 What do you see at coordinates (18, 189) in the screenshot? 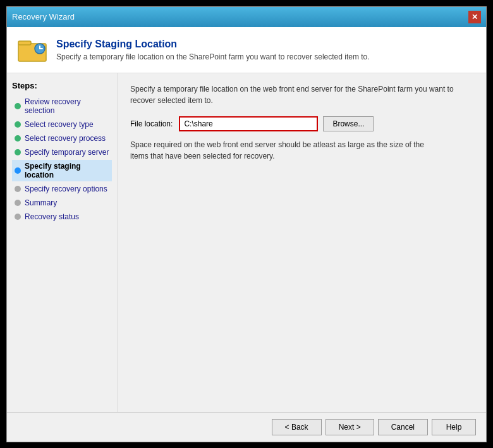
I see `sidebar-dot-recovery-options` at bounding box center [18, 189].